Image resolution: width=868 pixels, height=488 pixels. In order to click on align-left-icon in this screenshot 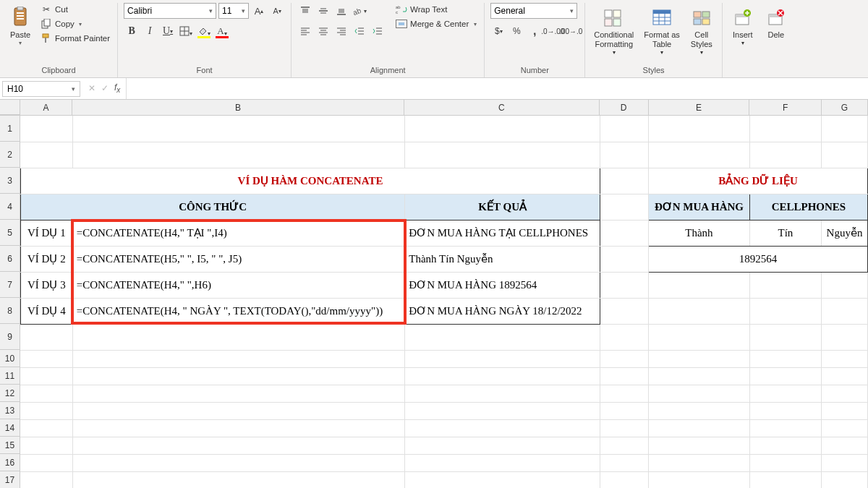, I will do `click(305, 31)`.